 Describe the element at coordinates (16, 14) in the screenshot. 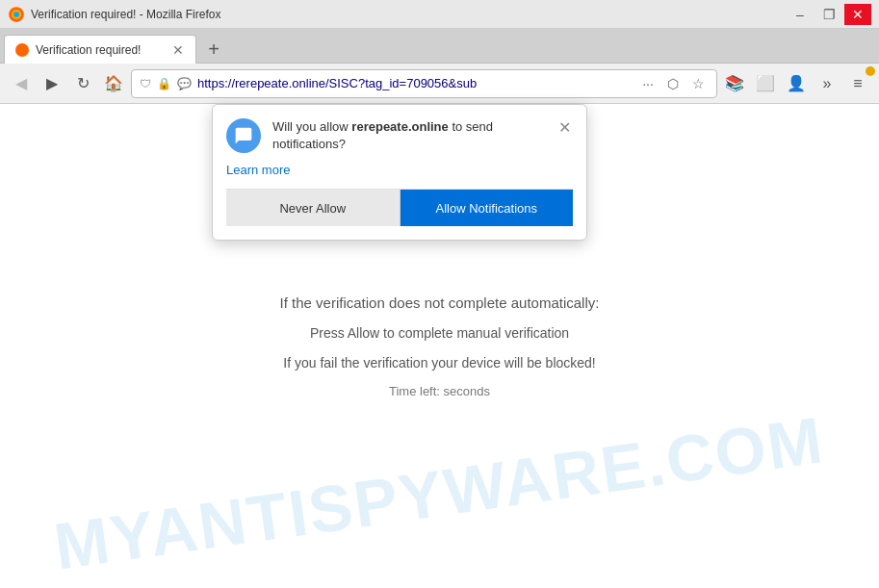

I see `firefox-icon` at that location.